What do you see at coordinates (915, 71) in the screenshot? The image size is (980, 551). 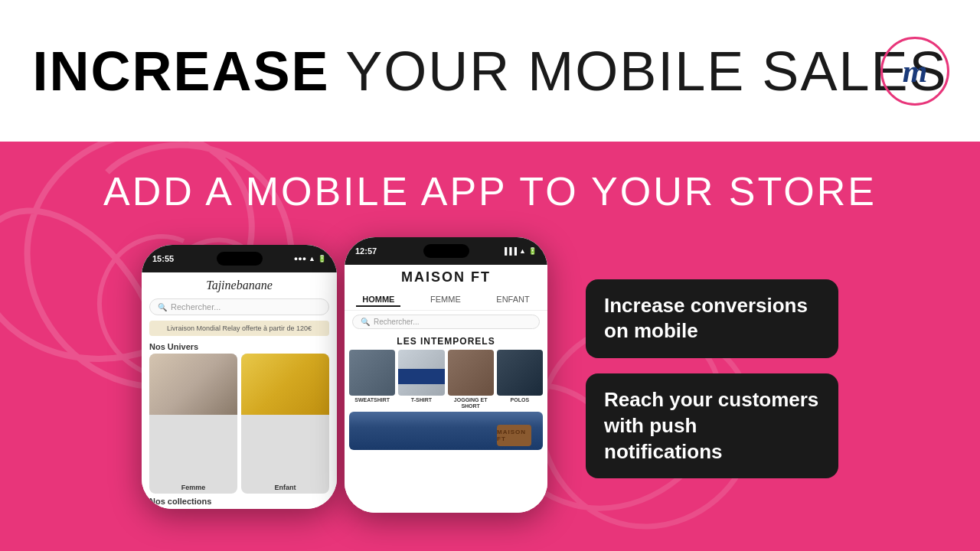 I see `logo-container: m` at bounding box center [915, 71].